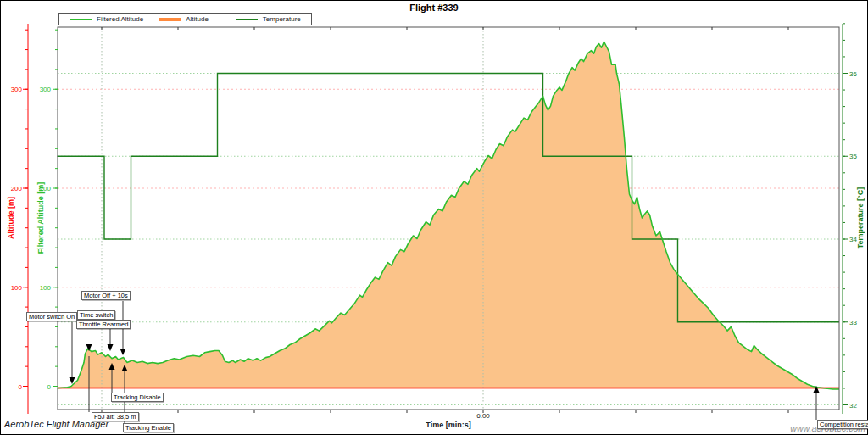  What do you see at coordinates (52, 317) in the screenshot?
I see `annotation-motor-switch-on: Motor switch On` at bounding box center [52, 317].